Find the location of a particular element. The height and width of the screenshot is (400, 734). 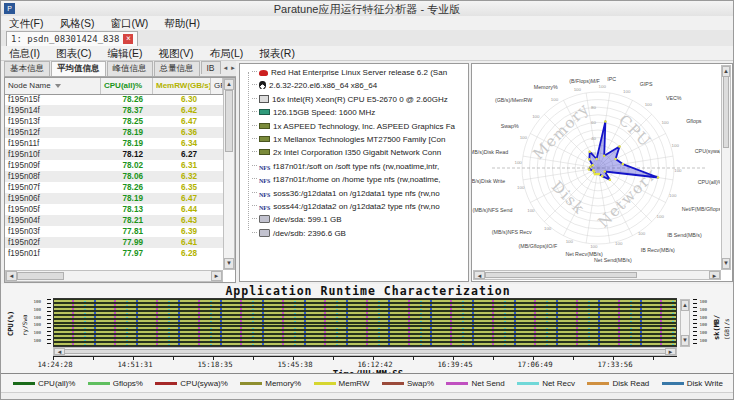

info-tab: 基本信息 is located at coordinates (27, 68).